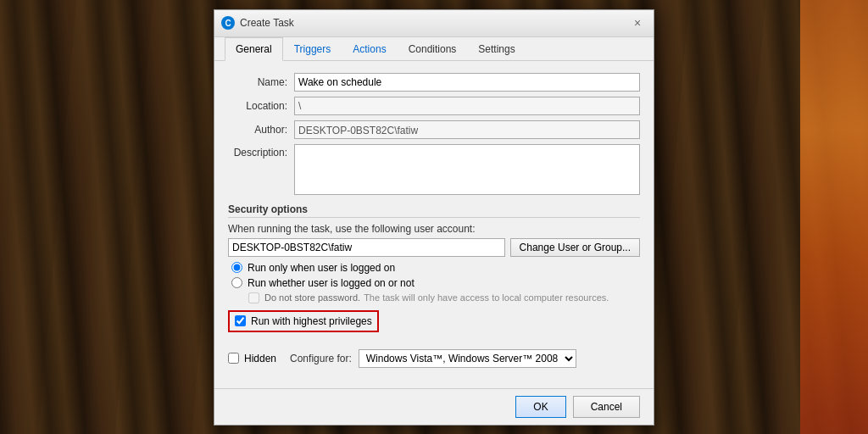  What do you see at coordinates (434, 283) in the screenshot?
I see `radio-not-logged-row: Run whether user is logged on or not` at bounding box center [434, 283].